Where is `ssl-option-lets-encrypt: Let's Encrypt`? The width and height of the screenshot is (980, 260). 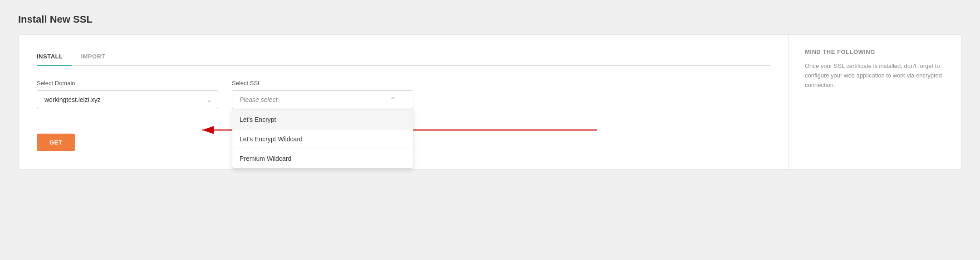 ssl-option-lets-encrypt: Let's Encrypt is located at coordinates (323, 120).